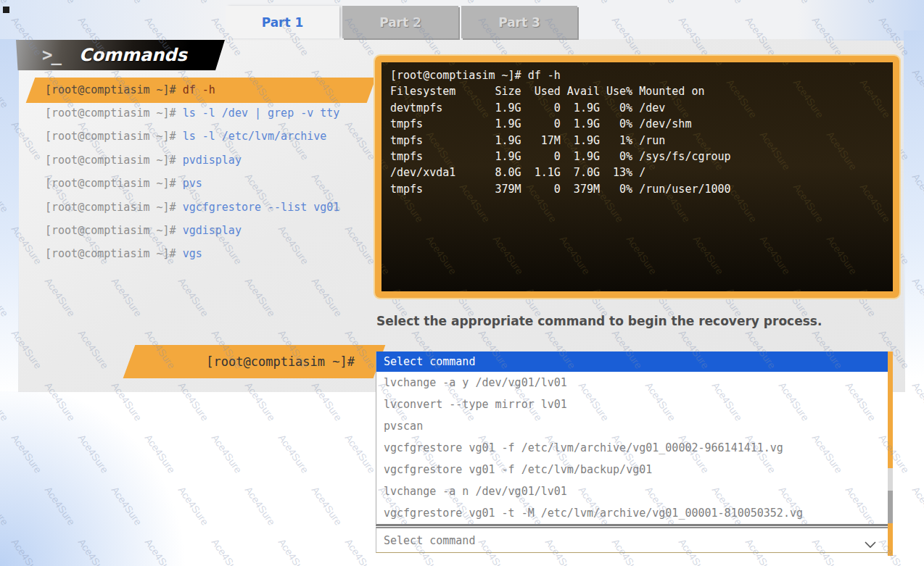  Describe the element at coordinates (199, 90) in the screenshot. I see `command-text: df -h` at that location.